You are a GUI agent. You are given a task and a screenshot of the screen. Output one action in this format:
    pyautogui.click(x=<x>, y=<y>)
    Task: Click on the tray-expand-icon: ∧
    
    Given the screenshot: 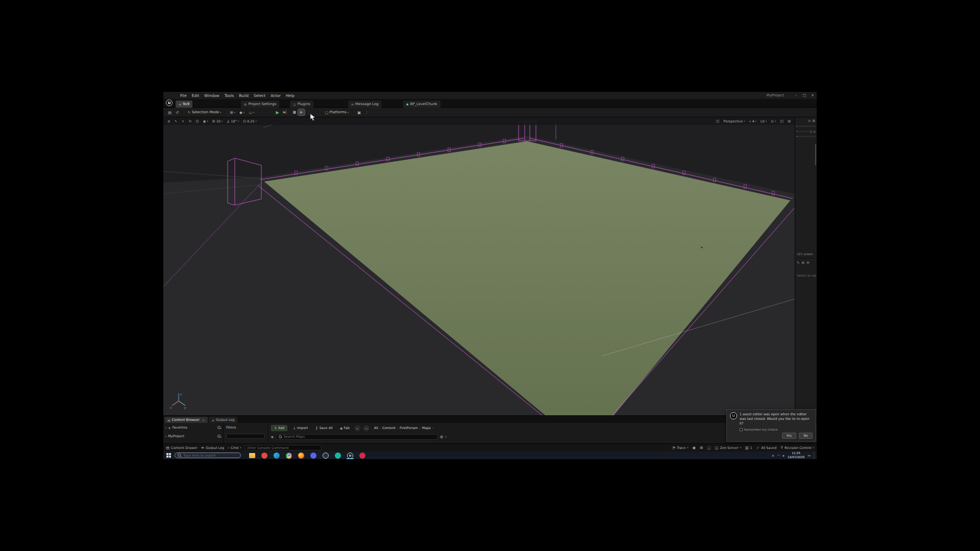 What is the action you would take?
    pyautogui.click(x=773, y=455)
    